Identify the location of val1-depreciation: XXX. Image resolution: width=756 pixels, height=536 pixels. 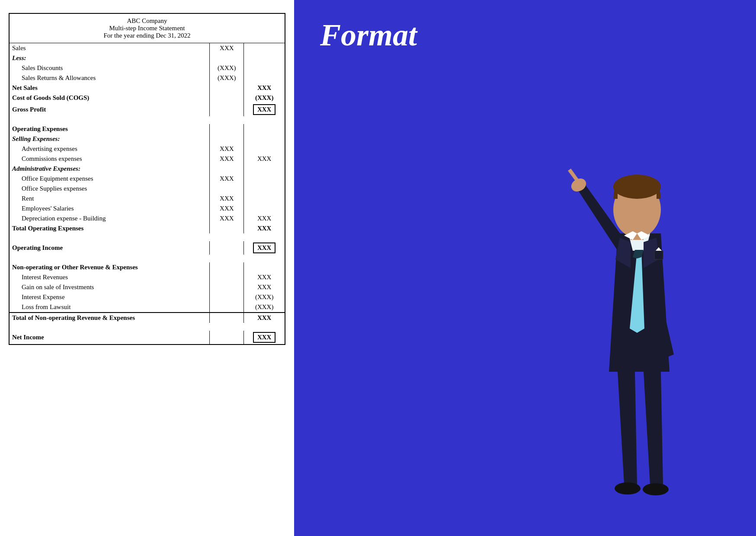
(227, 219).